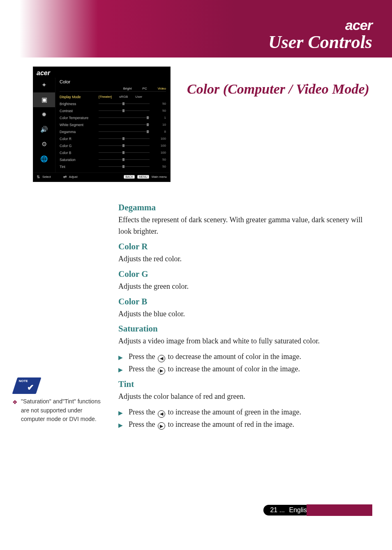  What do you see at coordinates (245, 419) in the screenshot?
I see `tint-bullets: ▶ Press the ◀ to increase the amount of …` at bounding box center [245, 419].